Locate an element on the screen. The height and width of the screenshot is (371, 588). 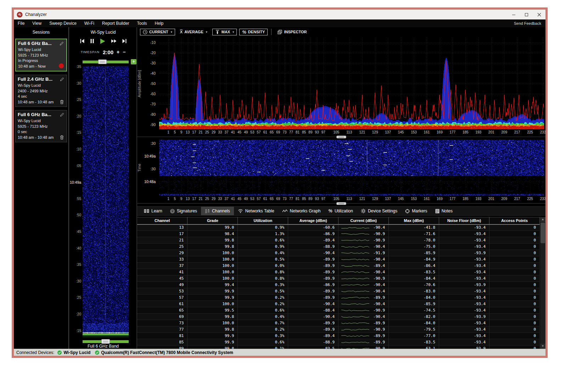
menu-tools: Tools is located at coordinates (142, 23).